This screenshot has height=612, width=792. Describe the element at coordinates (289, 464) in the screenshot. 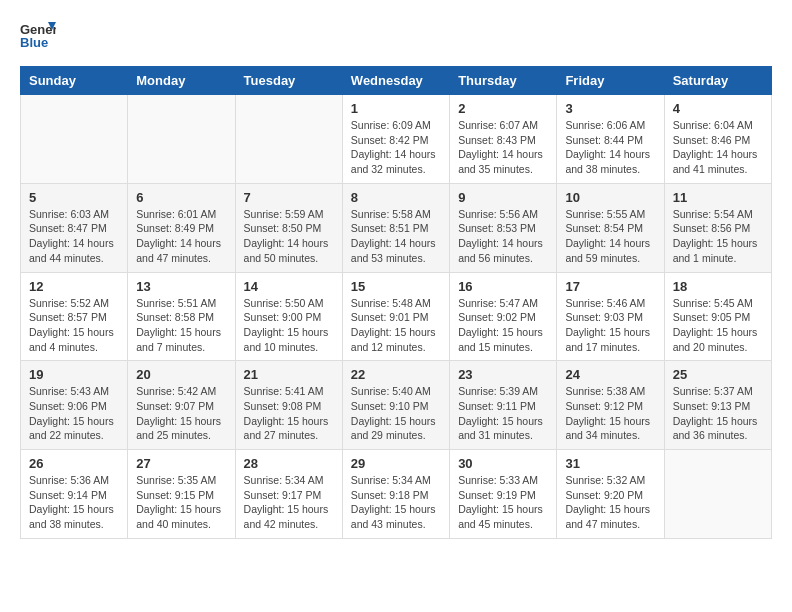

I see `day-number: 28` at that location.